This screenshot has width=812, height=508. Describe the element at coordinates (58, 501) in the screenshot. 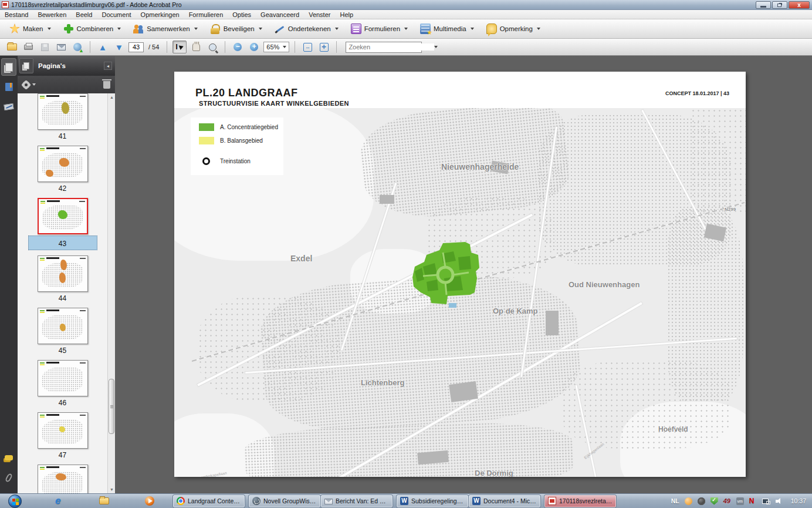

I see `quicklaunch-internet-explorer: e` at that location.